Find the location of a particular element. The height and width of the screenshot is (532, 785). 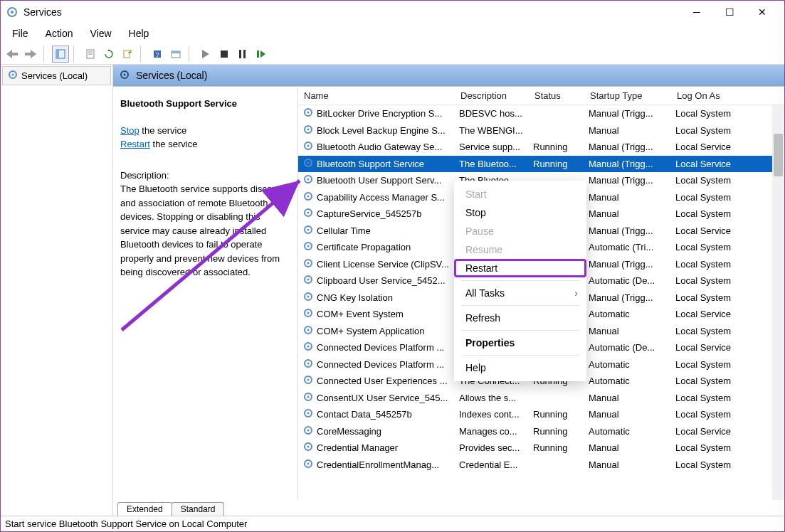

col-name: Name is located at coordinates (376, 95).